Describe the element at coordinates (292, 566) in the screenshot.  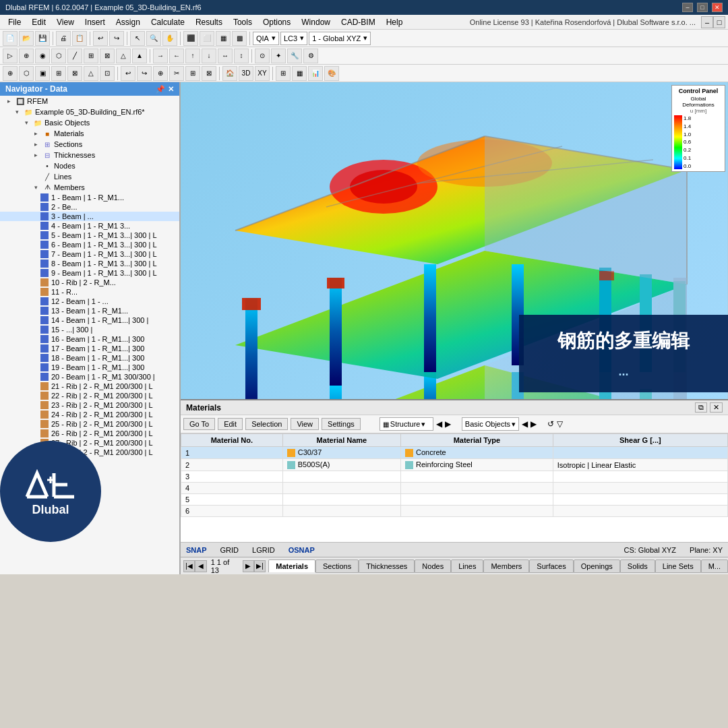
I see `tab-materials: Materials` at that location.